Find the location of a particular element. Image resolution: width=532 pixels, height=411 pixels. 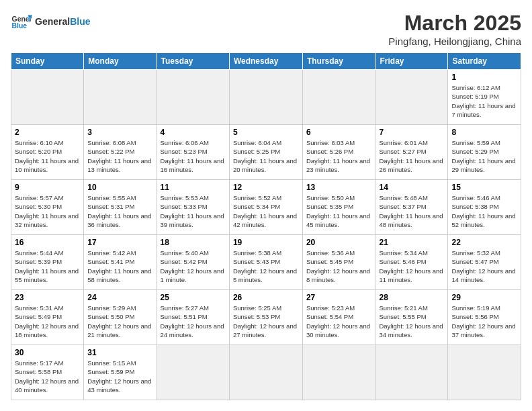

day-number: 7 is located at coordinates (411, 132).